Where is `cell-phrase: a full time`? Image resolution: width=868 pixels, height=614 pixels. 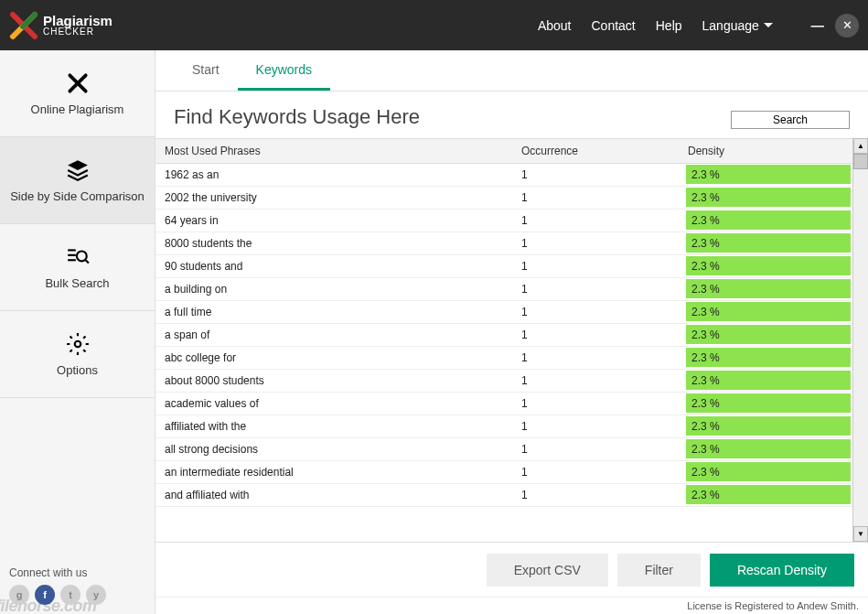
cell-phrase: a full time is located at coordinates (338, 312).